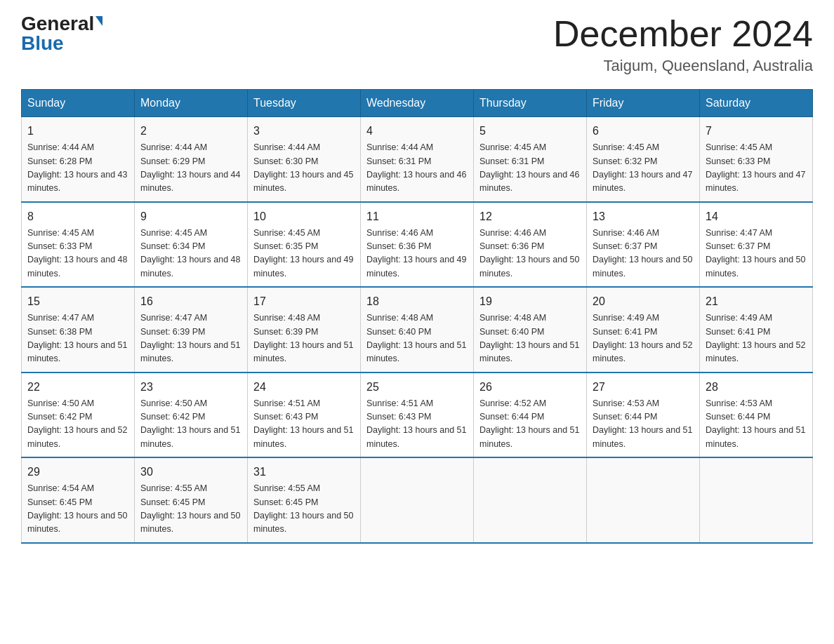  I want to click on day-number: 9, so click(191, 217).